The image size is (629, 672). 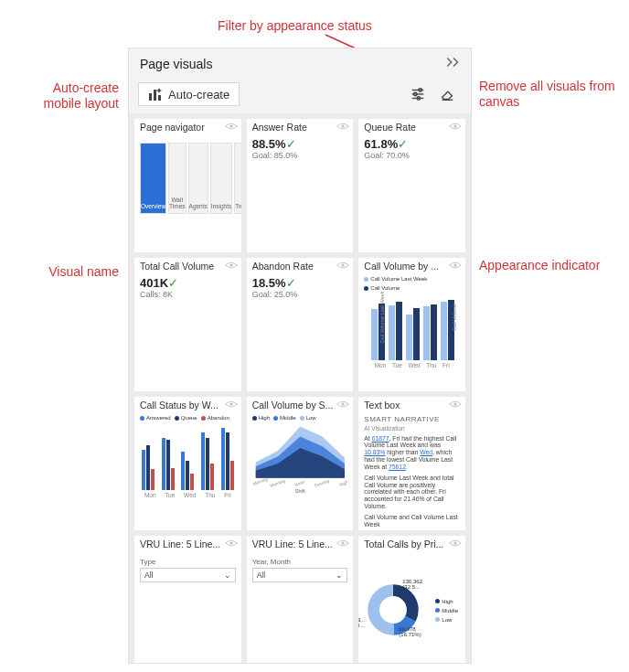 What do you see at coordinates (177, 178) in the screenshot?
I see `nav-tile: Wait Times` at bounding box center [177, 178].